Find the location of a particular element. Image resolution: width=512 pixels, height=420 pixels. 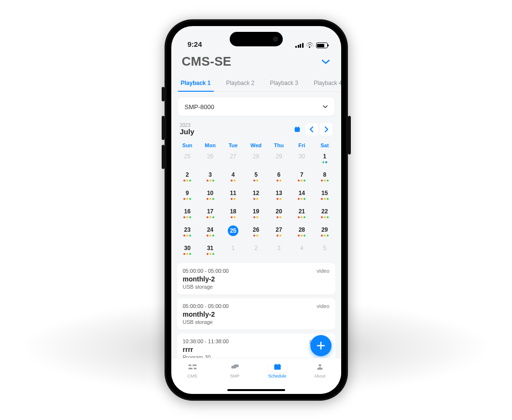

nav-smp-label: SMP is located at coordinates (235, 376).